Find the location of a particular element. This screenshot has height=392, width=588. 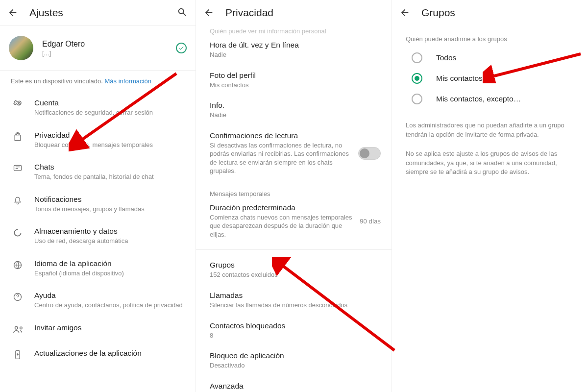

profile-row: Edgar Otero [...] is located at coordinates (98, 48).